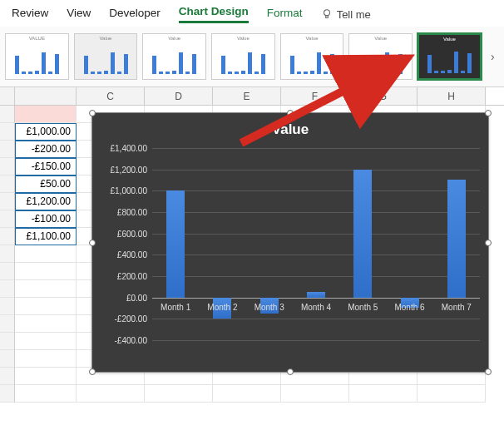 This screenshot has height=425, width=504. What do you see at coordinates (135, 15) in the screenshot?
I see `tab-developer: Developer` at bounding box center [135, 15].